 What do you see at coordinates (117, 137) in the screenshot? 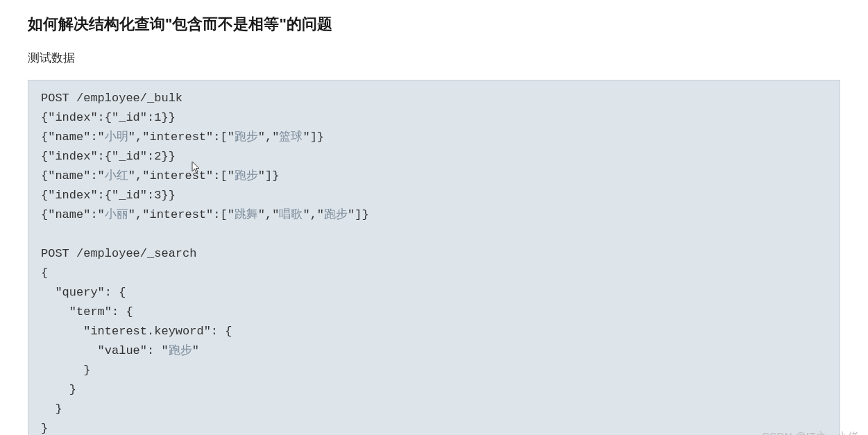
I see `string-token: 小明` at bounding box center [117, 137].